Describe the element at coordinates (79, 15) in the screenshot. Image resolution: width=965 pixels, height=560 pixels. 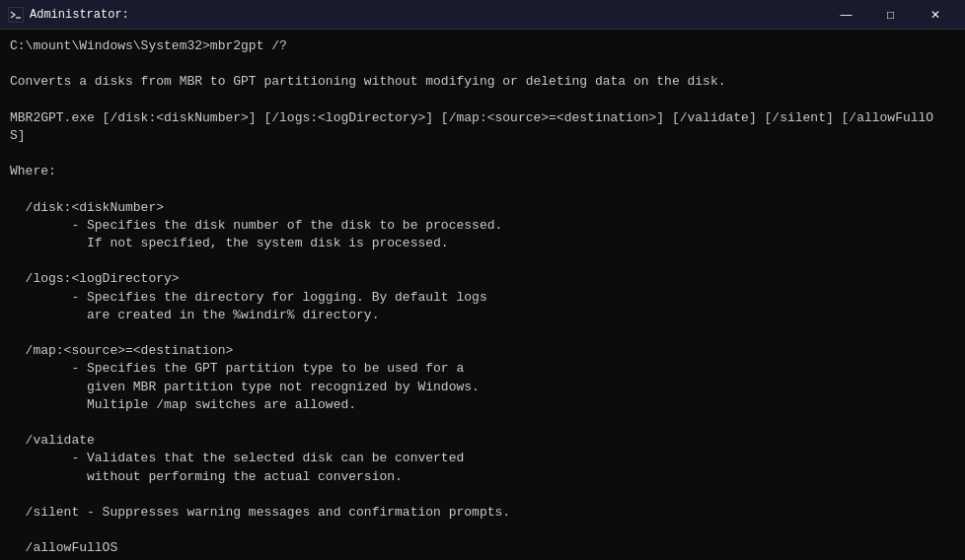
I see `window-title: Administrator:` at that location.